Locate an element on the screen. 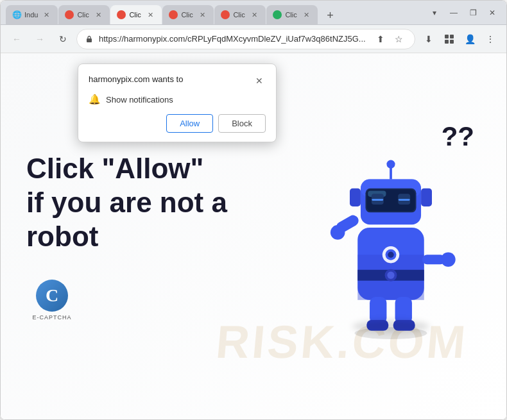 Image resolution: width=507 pixels, height=420 pixels. share-icon: ⬆ is located at coordinates (381, 39).